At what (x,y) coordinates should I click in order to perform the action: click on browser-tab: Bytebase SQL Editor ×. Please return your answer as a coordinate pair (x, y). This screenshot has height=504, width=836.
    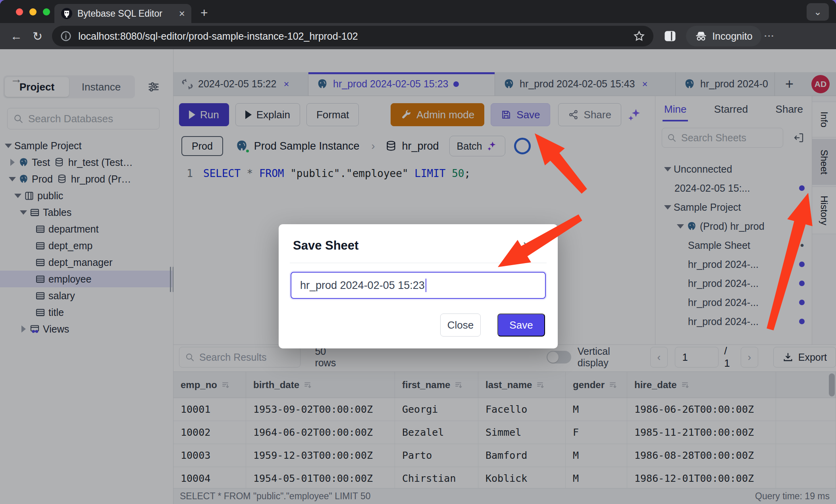
    Looking at the image, I should click on (123, 13).